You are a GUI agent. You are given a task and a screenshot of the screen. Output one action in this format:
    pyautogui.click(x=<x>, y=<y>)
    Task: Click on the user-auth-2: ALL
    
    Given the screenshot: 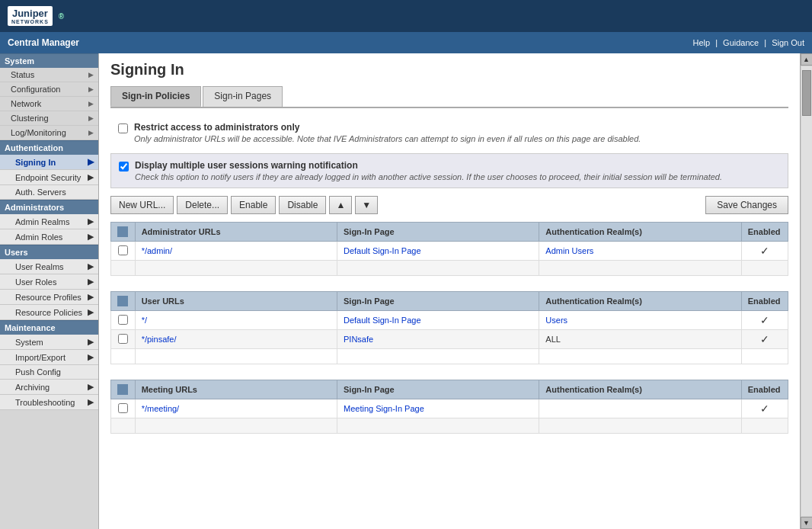 What is the action you would take?
    pyautogui.click(x=553, y=339)
    